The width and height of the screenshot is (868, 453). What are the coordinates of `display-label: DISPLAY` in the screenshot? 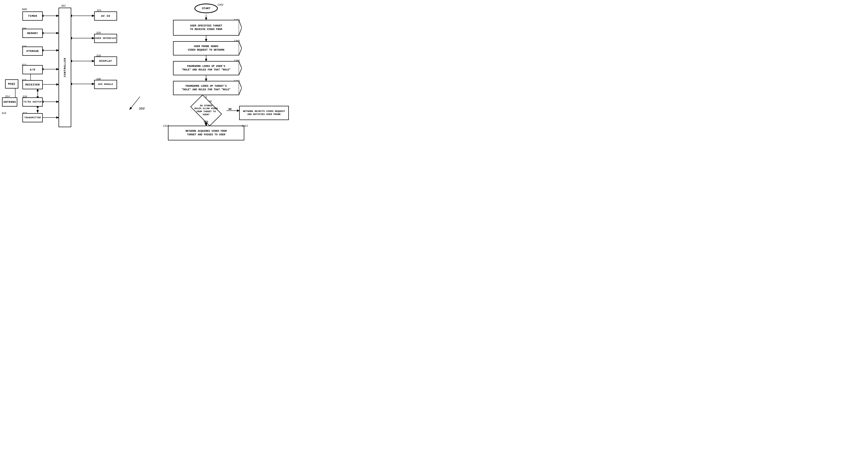 It's located at (106, 61).